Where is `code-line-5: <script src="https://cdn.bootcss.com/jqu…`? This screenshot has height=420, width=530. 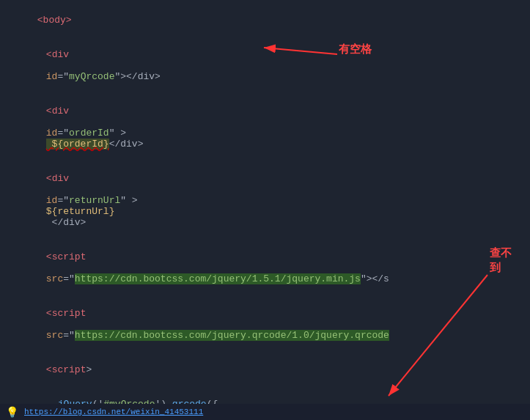
code-line-5: <script src="https://cdn.bootcss.com/jqu… is located at coordinates (265, 268).